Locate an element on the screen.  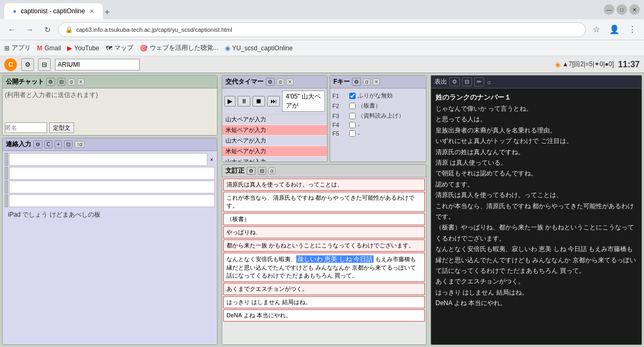
fkey-settings-button: ⚙ is located at coordinates (357, 82).